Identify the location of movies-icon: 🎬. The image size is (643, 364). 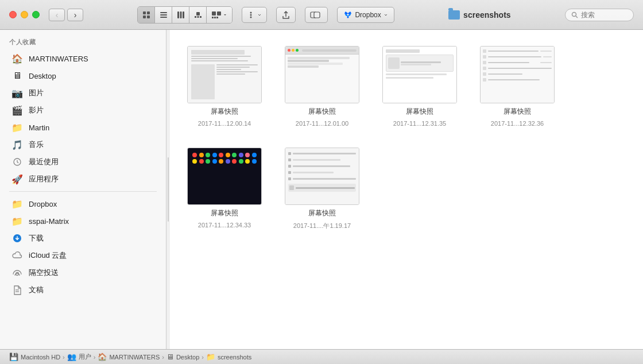
(17, 110).